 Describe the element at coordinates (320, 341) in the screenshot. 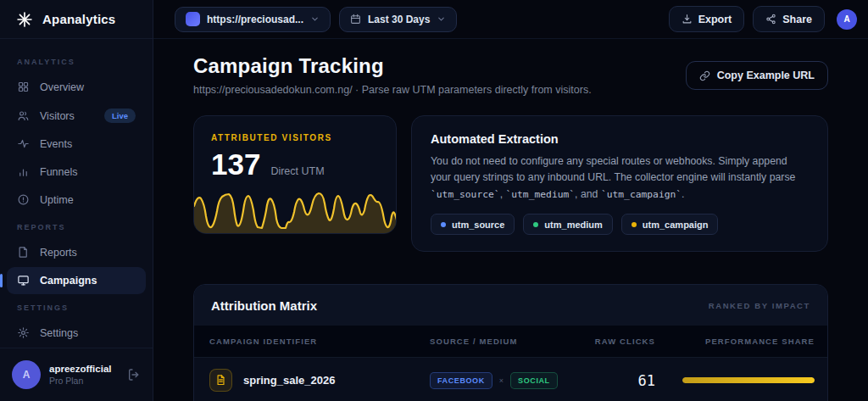

I see `column-header: CAMPAIGN IDENTIFIER` at that location.